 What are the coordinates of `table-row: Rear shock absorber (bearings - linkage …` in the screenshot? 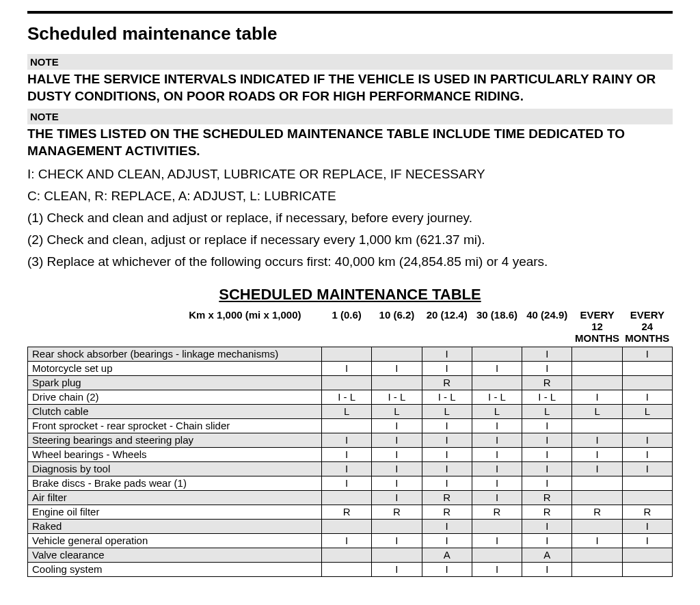 It's located at (350, 354).